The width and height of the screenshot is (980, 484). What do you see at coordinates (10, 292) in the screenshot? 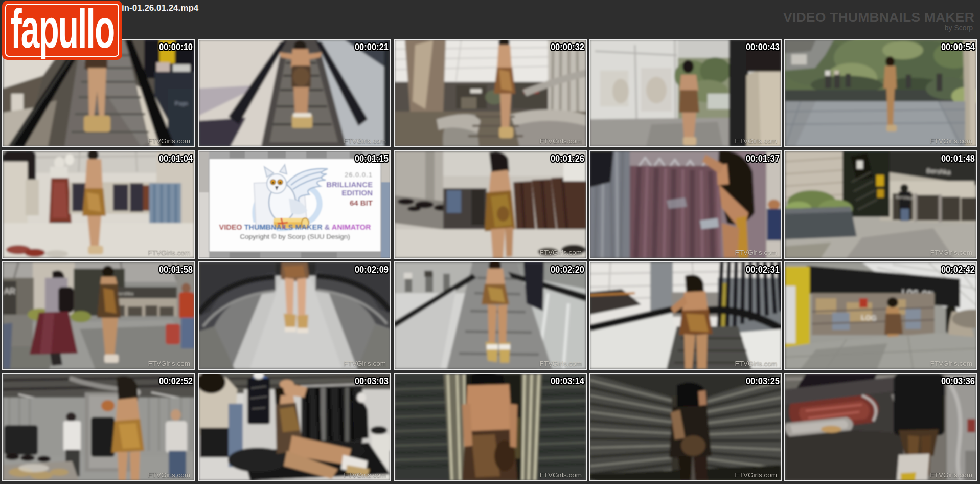
I see `svg-text: AR` at bounding box center [10, 292].